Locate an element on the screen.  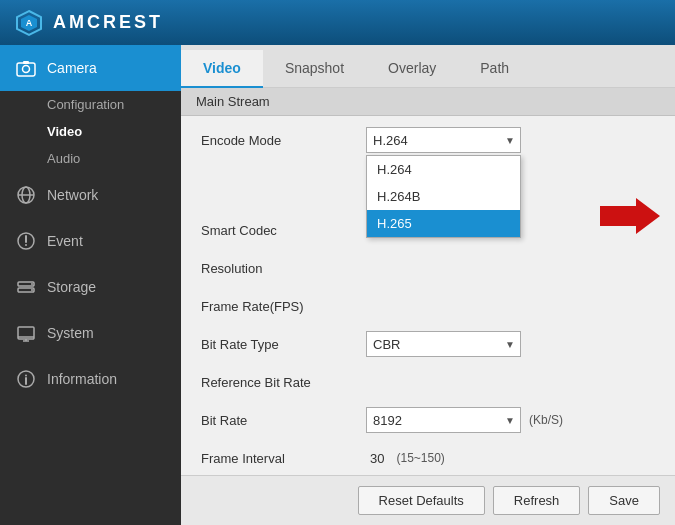
encode-mode-select: H.264 is located at coordinates (444, 140).